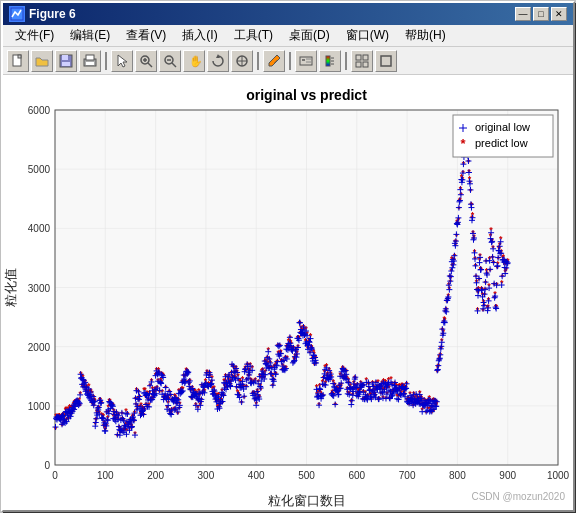 The height and width of the screenshot is (513, 576). What do you see at coordinates (170, 61) in the screenshot?
I see `zoom-out-button` at bounding box center [170, 61].